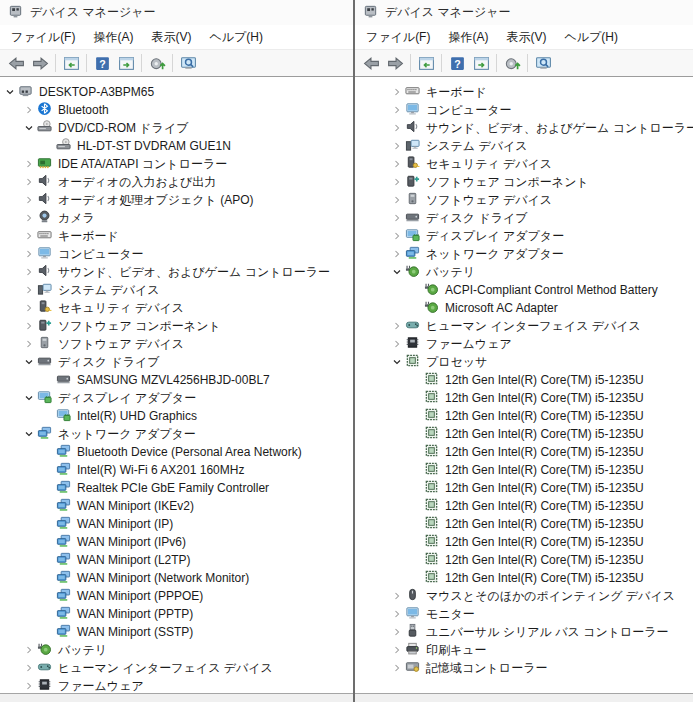 This screenshot has height=702, width=693. What do you see at coordinates (502, 308) in the screenshot?
I see `tree-item-label: Microsoft AC Adapter` at bounding box center [502, 308].